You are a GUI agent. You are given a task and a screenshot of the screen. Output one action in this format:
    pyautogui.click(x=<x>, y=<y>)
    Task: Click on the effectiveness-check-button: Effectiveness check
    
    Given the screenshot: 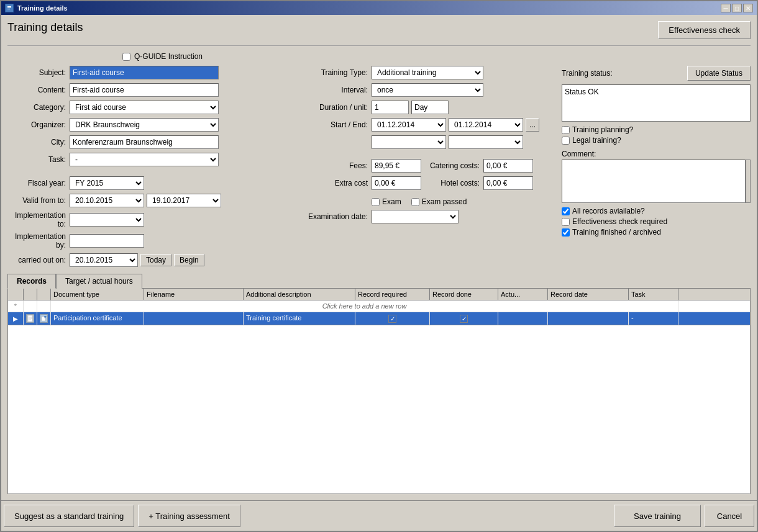 What is the action you would take?
    pyautogui.click(x=705, y=30)
    